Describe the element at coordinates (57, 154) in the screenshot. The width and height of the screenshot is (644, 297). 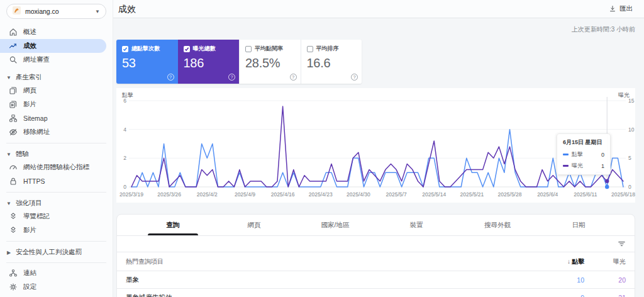
I see `sidebar-section-體驗: ▼體驗` at that location.